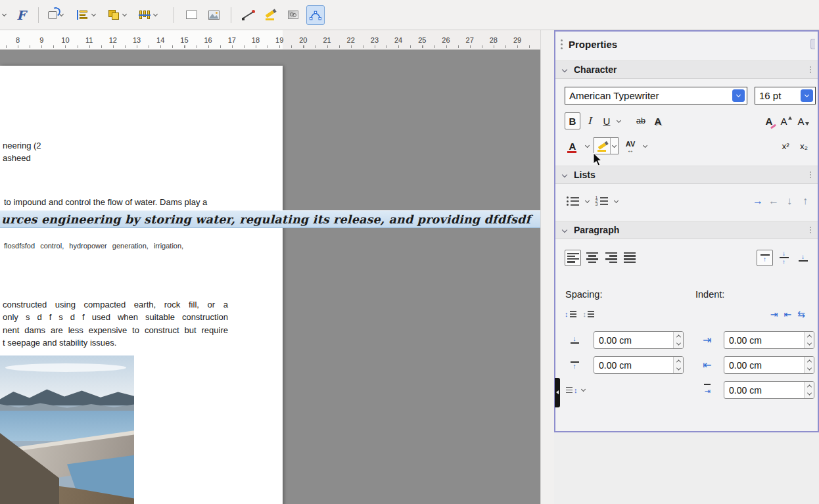 This screenshot has width=819, height=504. I want to click on highlighter-button, so click(271, 15).